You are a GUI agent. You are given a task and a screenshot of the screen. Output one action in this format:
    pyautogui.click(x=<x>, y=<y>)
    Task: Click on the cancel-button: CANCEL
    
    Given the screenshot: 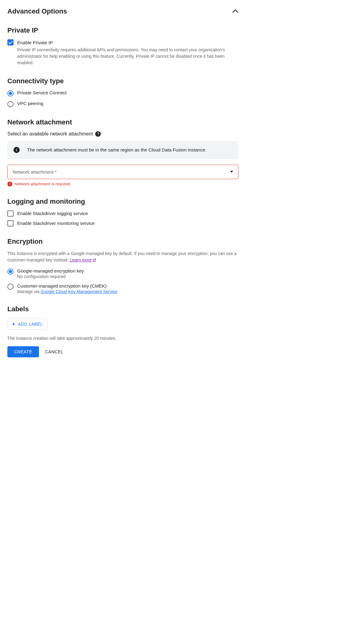 What is the action you would take?
    pyautogui.click(x=54, y=352)
    